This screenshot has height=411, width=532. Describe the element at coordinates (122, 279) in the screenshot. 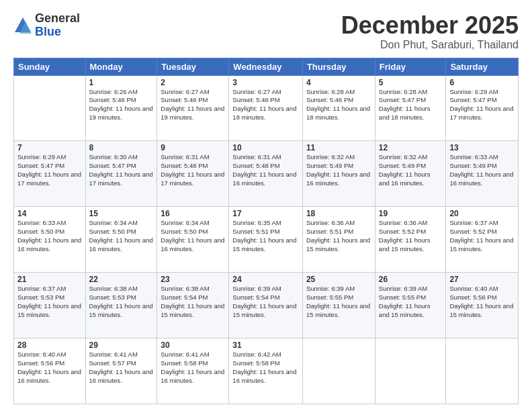

I see `day-number: 22` at that location.